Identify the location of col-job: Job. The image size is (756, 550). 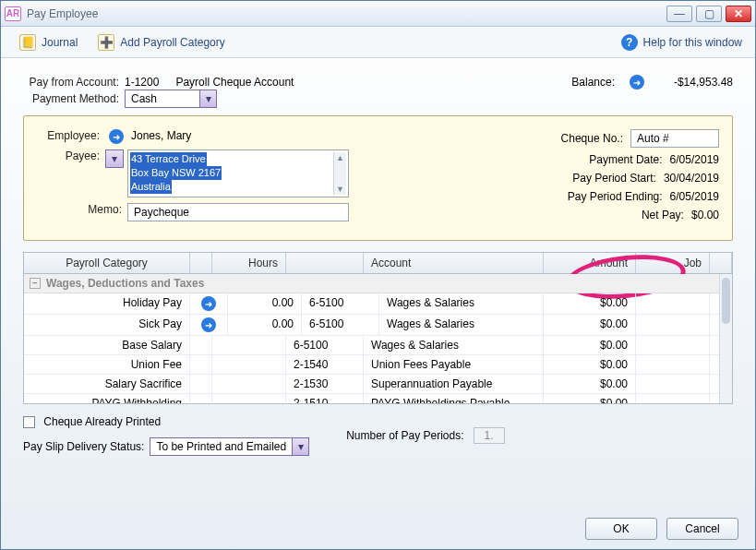
(673, 263).